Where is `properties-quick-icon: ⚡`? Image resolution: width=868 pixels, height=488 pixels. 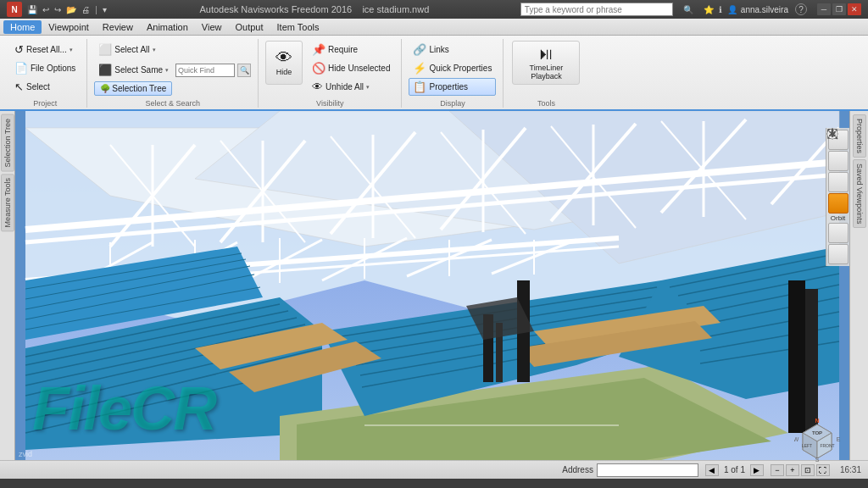
properties-quick-icon: ⚡ is located at coordinates (420, 68).